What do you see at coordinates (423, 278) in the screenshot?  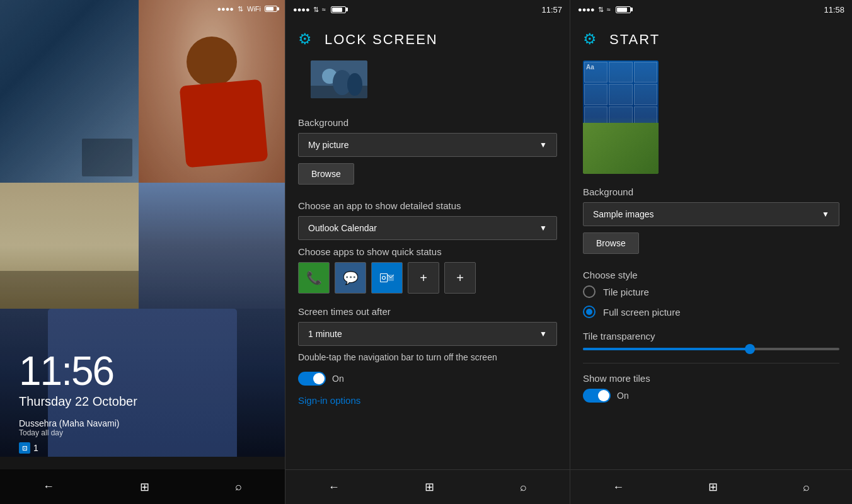 I see `add-app-tile-1: +` at bounding box center [423, 278].